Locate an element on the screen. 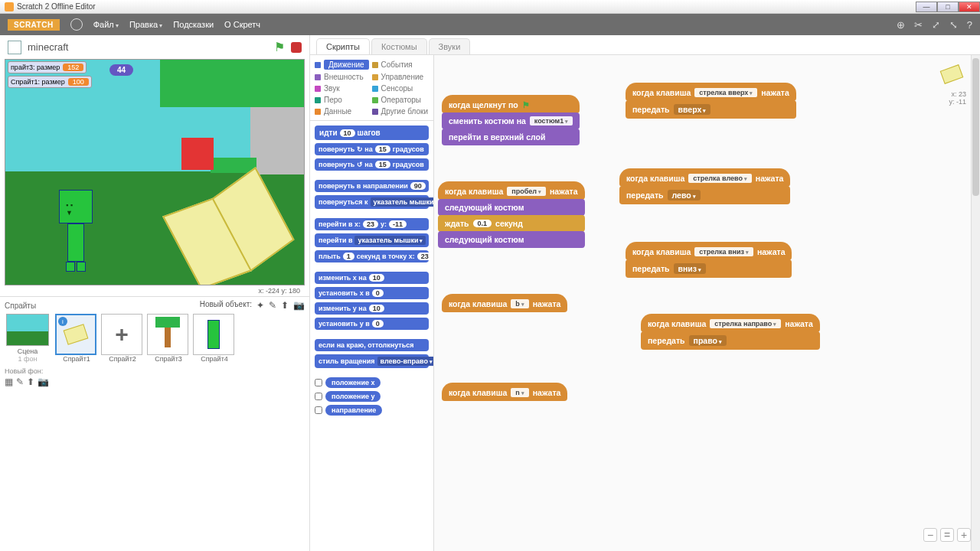  duplicate-icon: ✂ is located at coordinates (919, 24).